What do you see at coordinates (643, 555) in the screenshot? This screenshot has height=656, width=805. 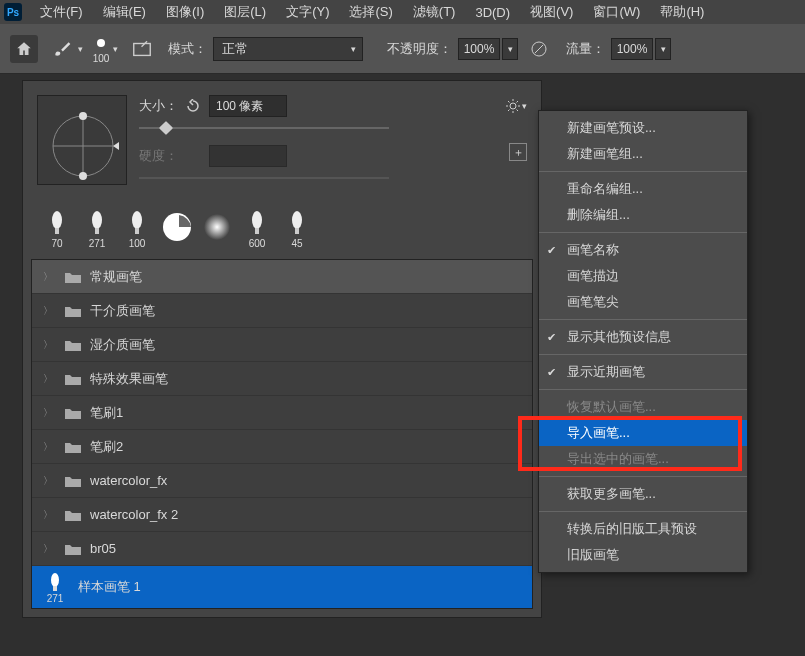 I see `menu-item: 旧版画笔` at bounding box center [643, 555].